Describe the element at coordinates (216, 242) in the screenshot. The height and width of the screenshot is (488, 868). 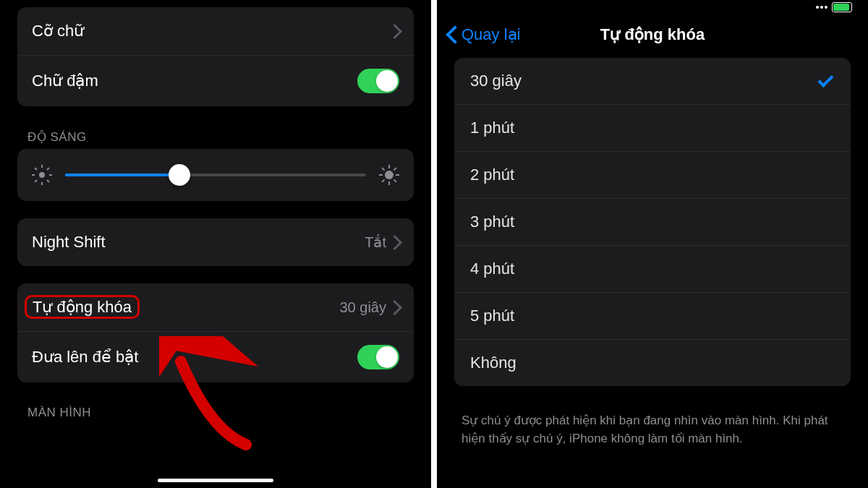
I see `night-shift-group: Night Shift Tắt` at that location.